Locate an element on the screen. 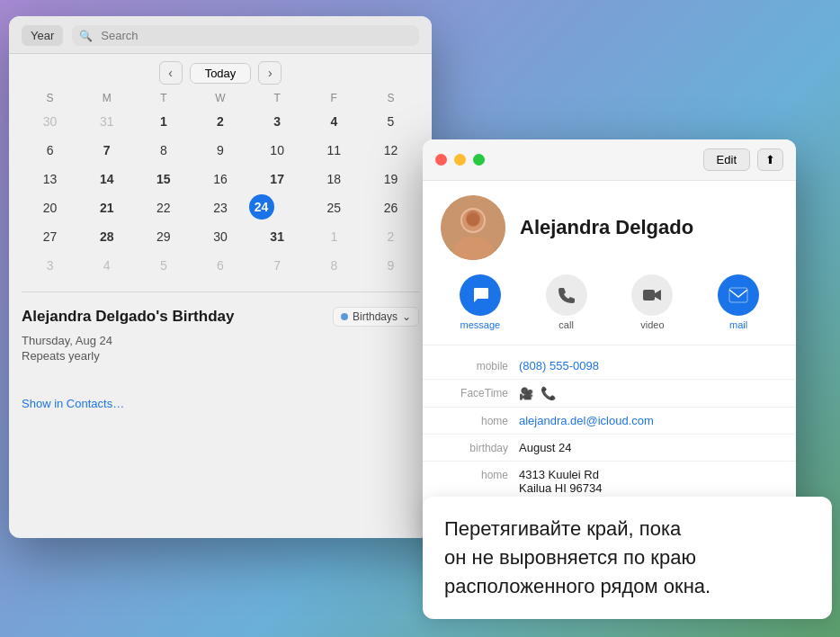  minimize-button is located at coordinates (460, 160).